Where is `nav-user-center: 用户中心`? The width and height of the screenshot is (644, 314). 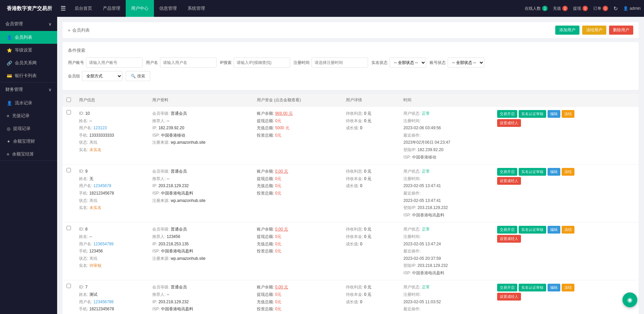 nav-user-center: 用户中心 is located at coordinates (140, 8).